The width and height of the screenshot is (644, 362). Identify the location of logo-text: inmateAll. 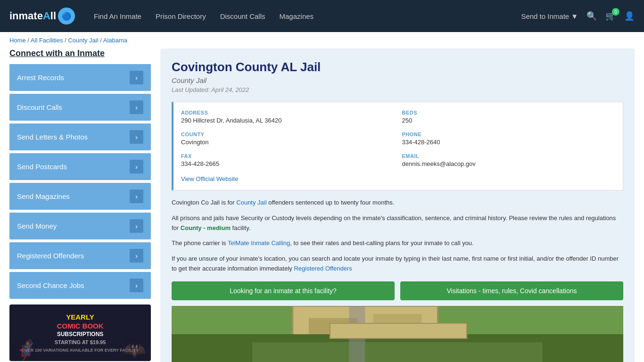
(33, 16).